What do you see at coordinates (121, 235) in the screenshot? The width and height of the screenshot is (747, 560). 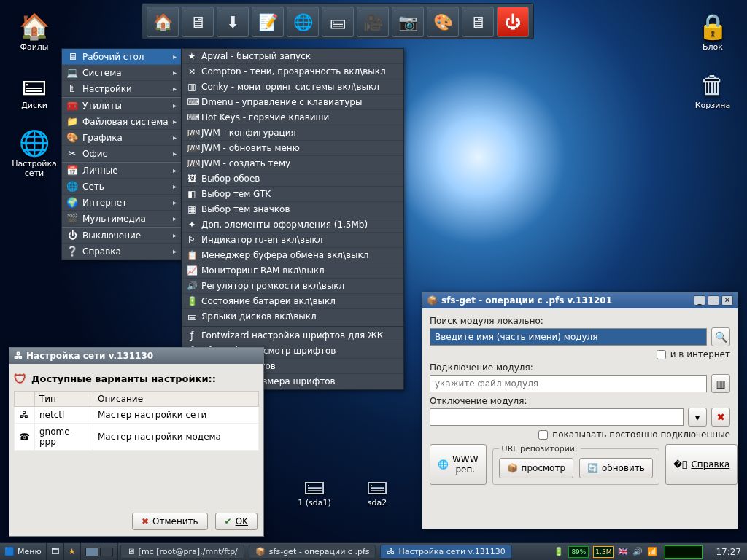 I see `menu-item: ⏻ Выключение ▸` at bounding box center [121, 235].